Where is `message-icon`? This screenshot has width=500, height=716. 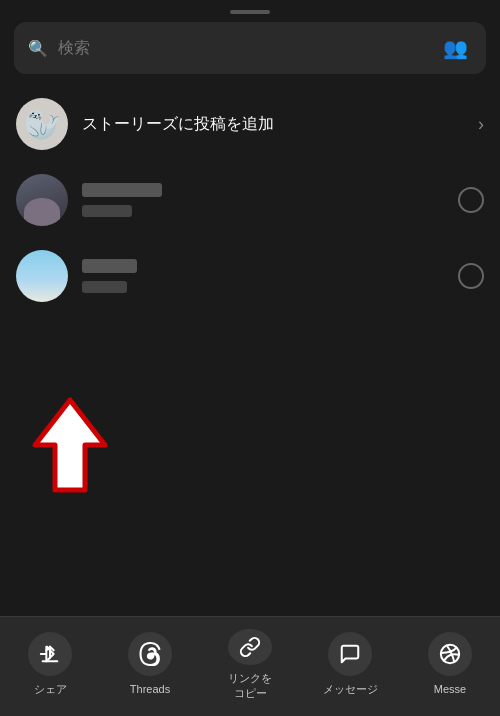
message-icon is located at coordinates (350, 654).